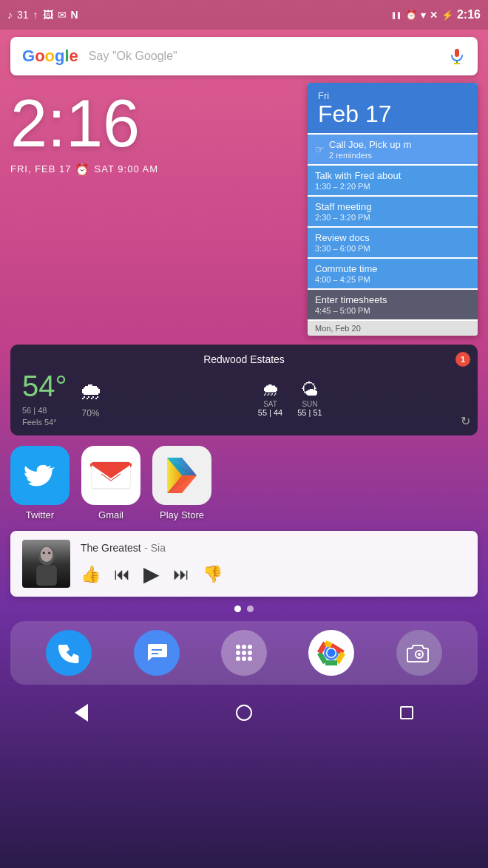 The width and height of the screenshot is (488, 868). What do you see at coordinates (244, 713) in the screenshot?
I see `navigation-bar` at bounding box center [244, 713].